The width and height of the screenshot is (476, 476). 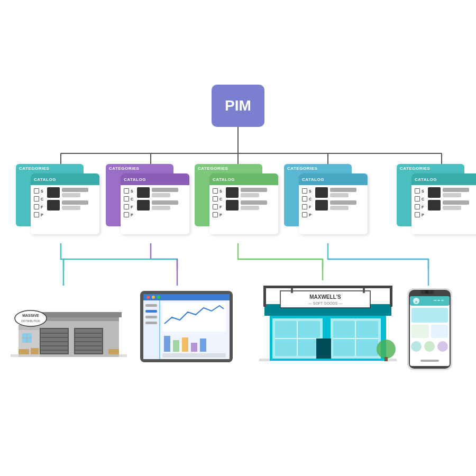 What do you see at coordinates (34, 168) in the screenshot?
I see `cat-card-label-1: CATEGORIES` at bounding box center [34, 168].